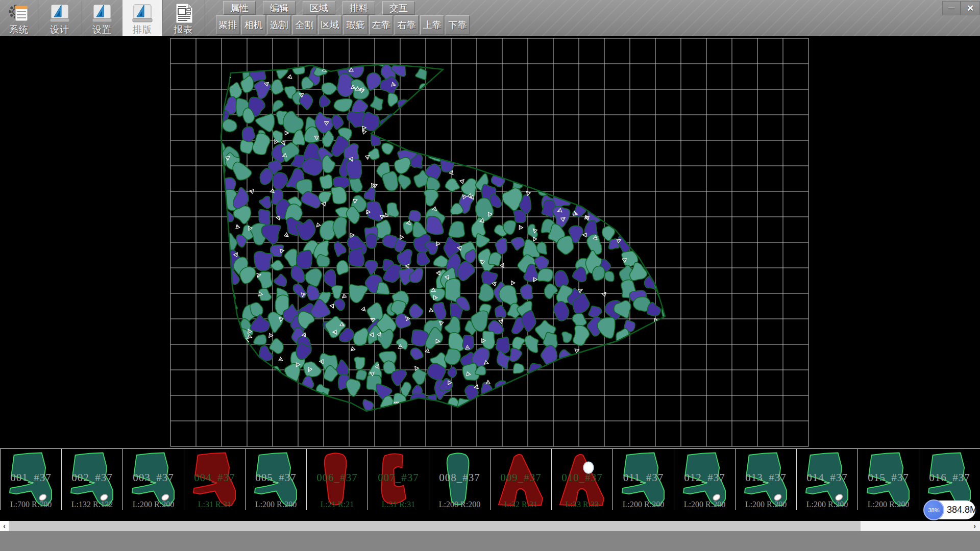 This screenshot has height=551, width=980. I want to click on part-thumbnail-13: 013_#37L:200 R:200, so click(766, 480).